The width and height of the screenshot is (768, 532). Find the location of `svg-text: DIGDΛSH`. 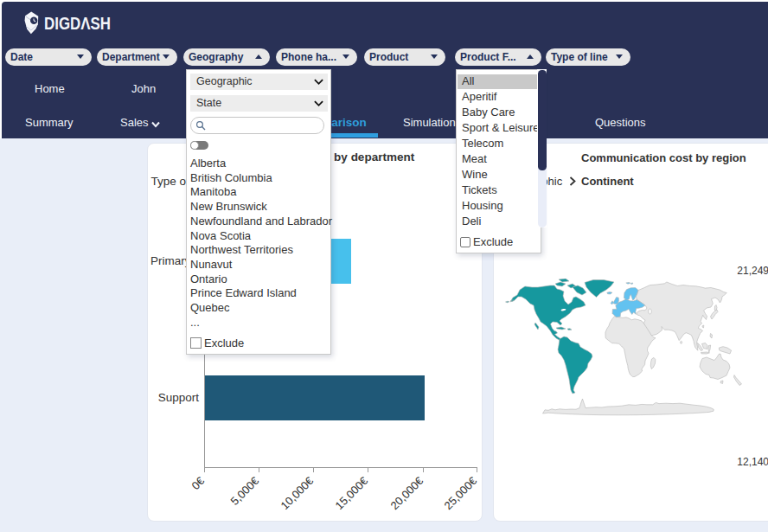

svg-text: DIGDΛSH is located at coordinates (78, 23).